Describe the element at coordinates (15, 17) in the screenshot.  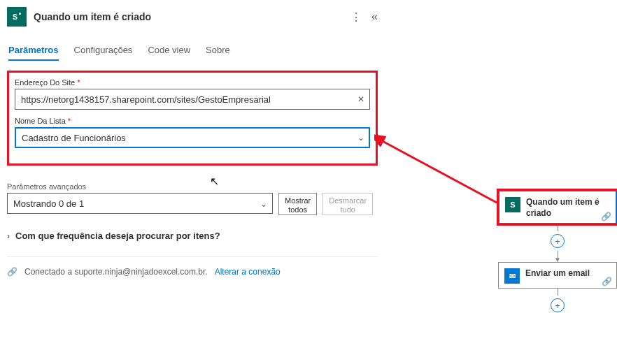
I see `svg-text: S` at that location.